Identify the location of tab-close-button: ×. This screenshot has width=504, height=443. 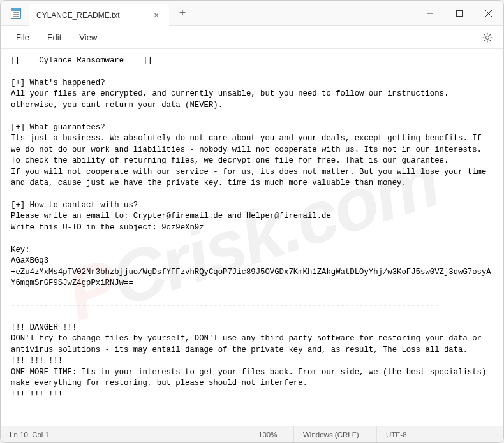
(156, 15).